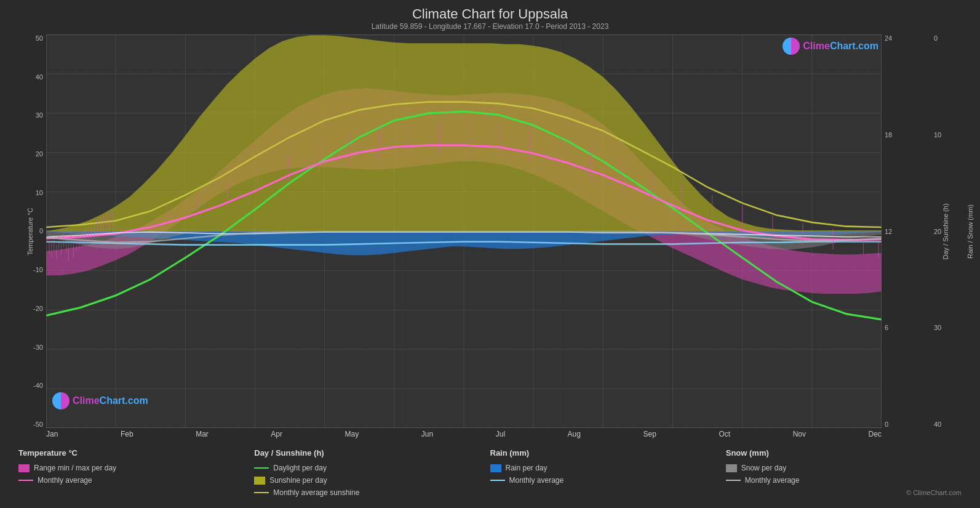 The height and width of the screenshot is (508, 980). Describe the element at coordinates (496, 468) in the screenshot. I see `rain-swatch` at that location.